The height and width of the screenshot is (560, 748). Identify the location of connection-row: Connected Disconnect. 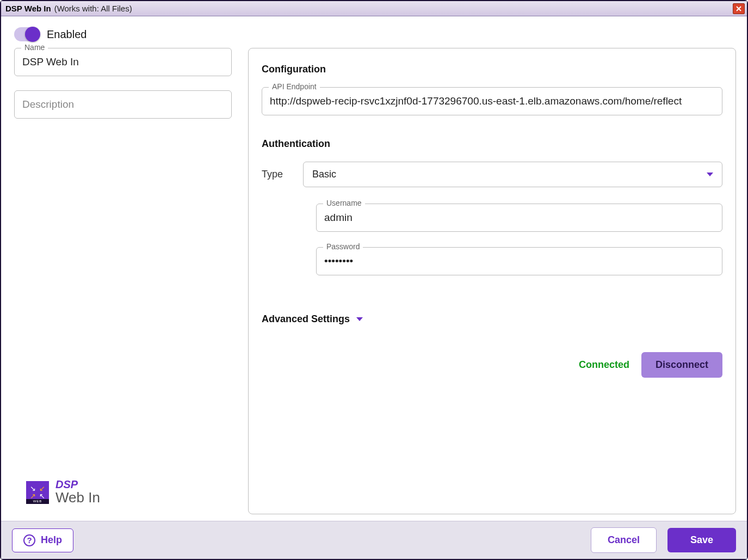
(492, 365).